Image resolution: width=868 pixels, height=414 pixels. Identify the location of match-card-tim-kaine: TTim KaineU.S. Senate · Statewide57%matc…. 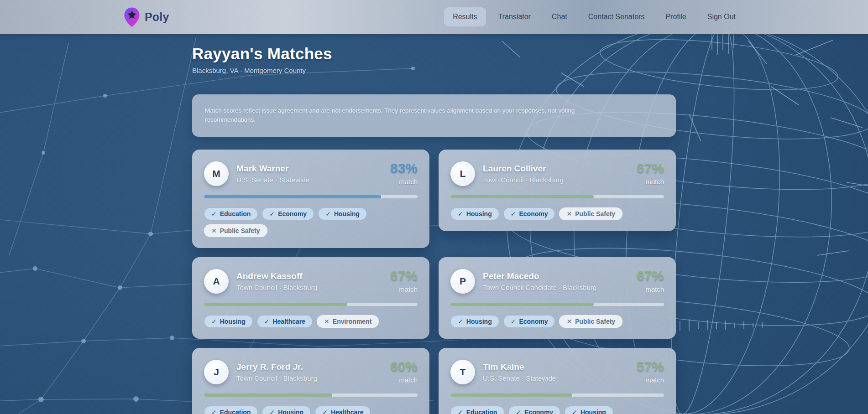
(557, 381).